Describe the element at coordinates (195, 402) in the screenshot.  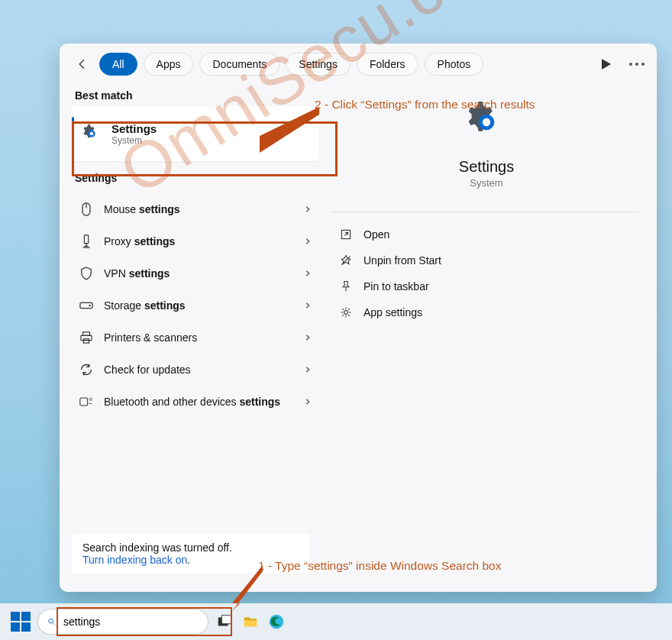
I see `settings-result-bluetooth: Bluetooth and other devices settings` at that location.